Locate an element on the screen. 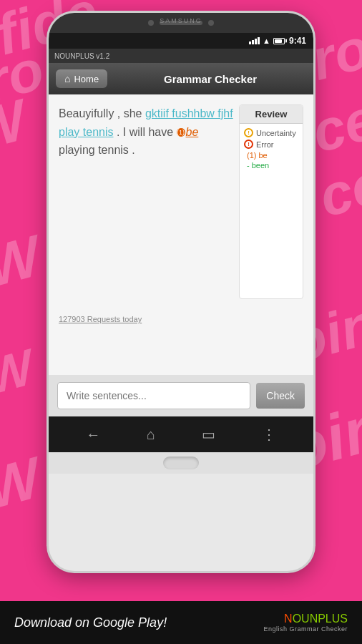  app-version: NOUNPLUS v1.2 is located at coordinates (82, 56).